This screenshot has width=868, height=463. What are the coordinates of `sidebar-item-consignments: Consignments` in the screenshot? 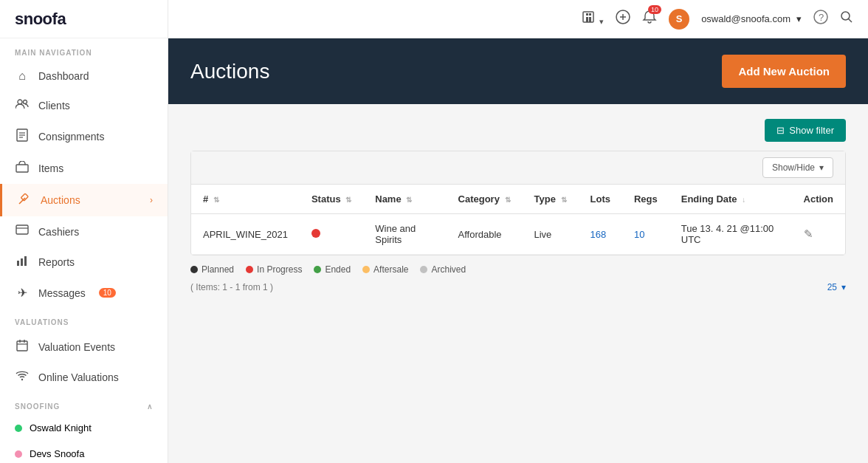 It's located at (84, 137).